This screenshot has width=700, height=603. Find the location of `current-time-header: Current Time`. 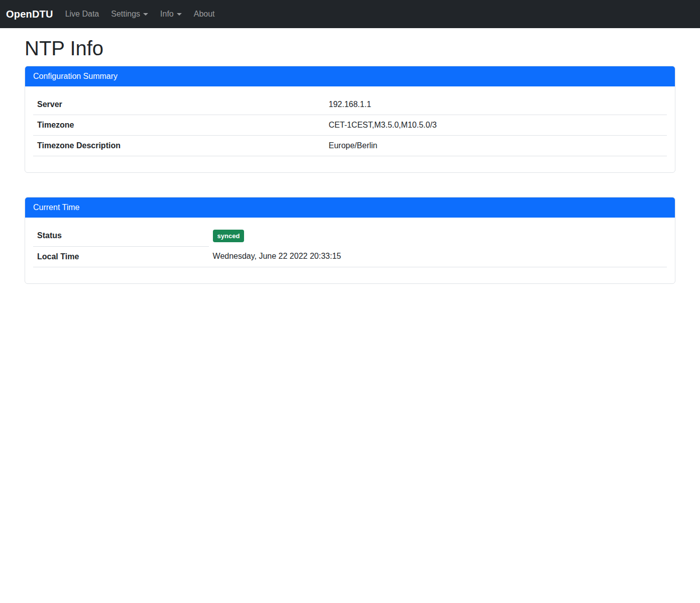

current-time-header: Current Time is located at coordinates (350, 208).